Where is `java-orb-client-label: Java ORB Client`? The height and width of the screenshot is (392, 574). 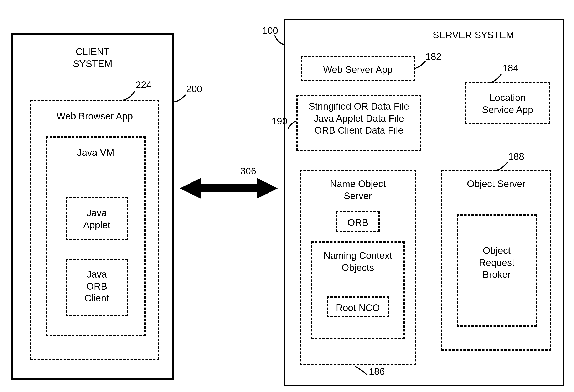
java-orb-client-label: Java ORB Client is located at coordinates (97, 287).